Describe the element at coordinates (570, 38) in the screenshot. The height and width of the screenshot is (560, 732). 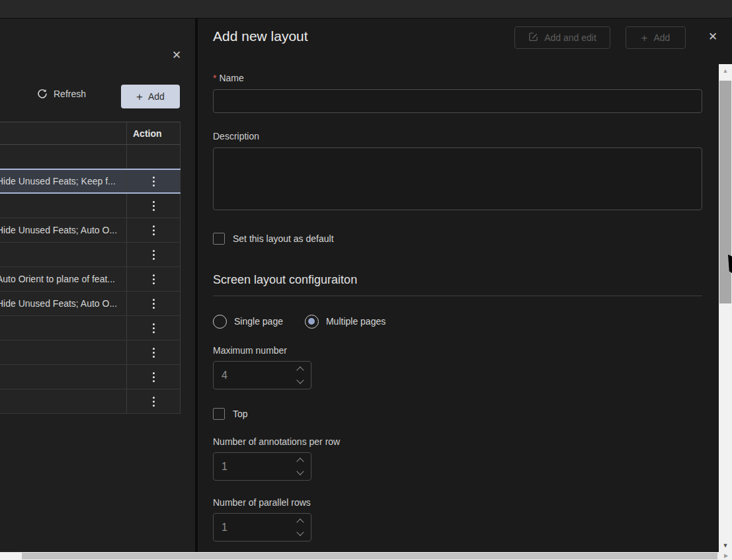
I see `add-and-edit-label: Add and edit` at that location.